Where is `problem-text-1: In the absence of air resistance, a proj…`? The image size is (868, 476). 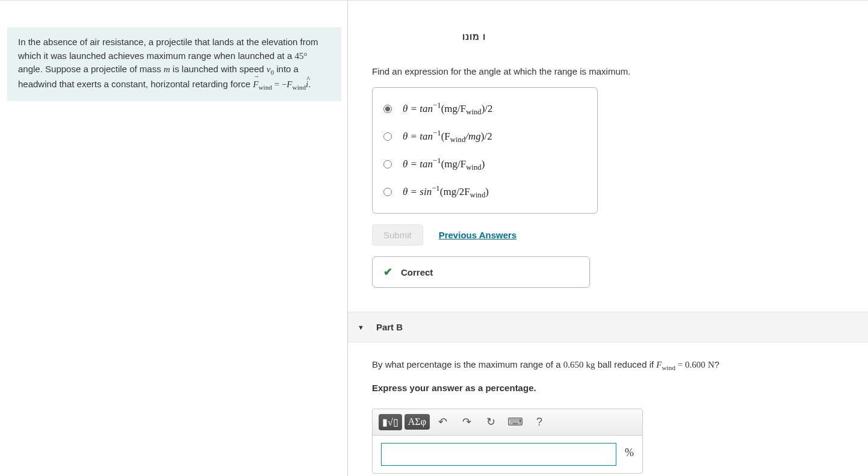
problem-text-1: In the absence of air resistance, a proj… is located at coordinates (169, 49).